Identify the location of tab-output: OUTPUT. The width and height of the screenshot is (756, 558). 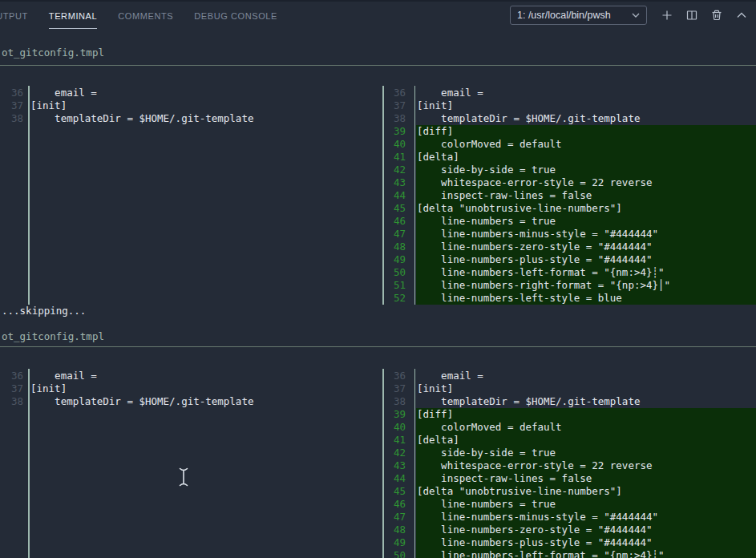
(14, 15).